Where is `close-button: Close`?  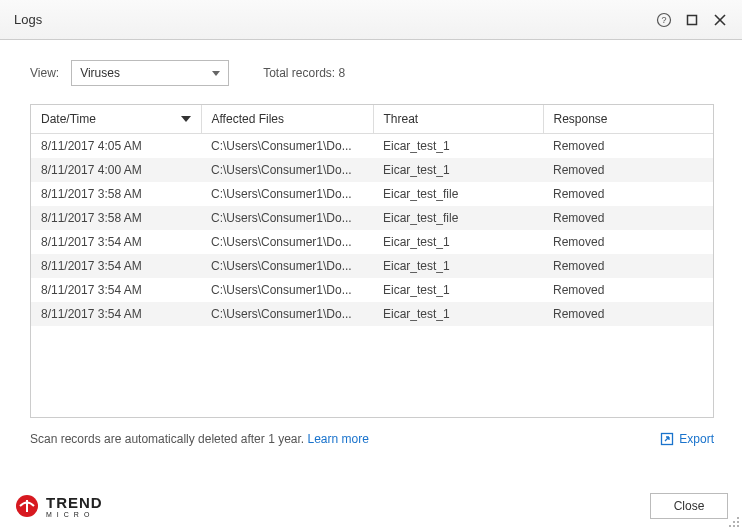 close-button: Close is located at coordinates (689, 506).